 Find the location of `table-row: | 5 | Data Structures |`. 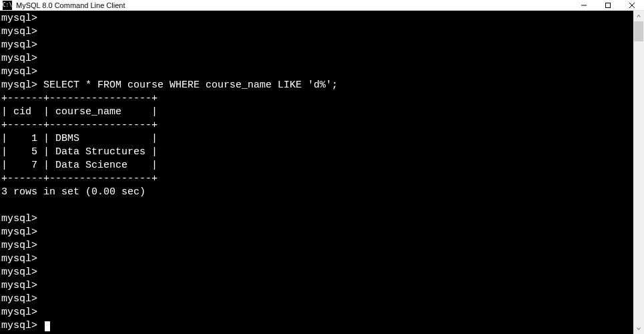

table-row: | 5 | Data Structures | is located at coordinates (79, 152).